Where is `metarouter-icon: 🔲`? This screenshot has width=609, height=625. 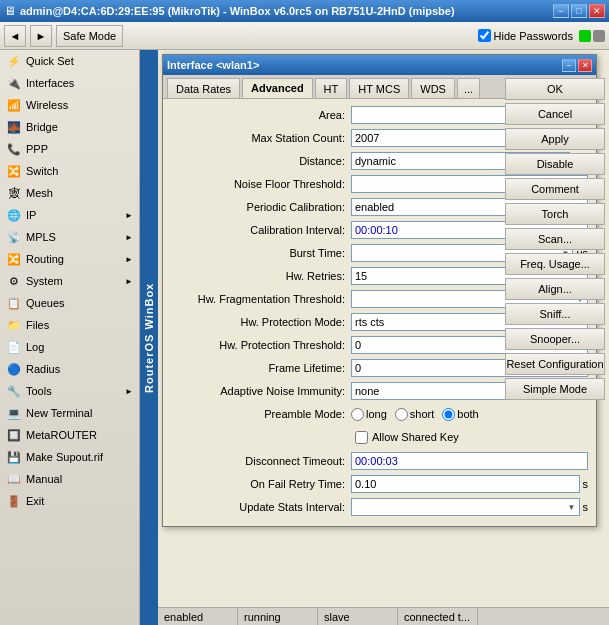
metarouter-icon: 🔲 is located at coordinates (14, 435).